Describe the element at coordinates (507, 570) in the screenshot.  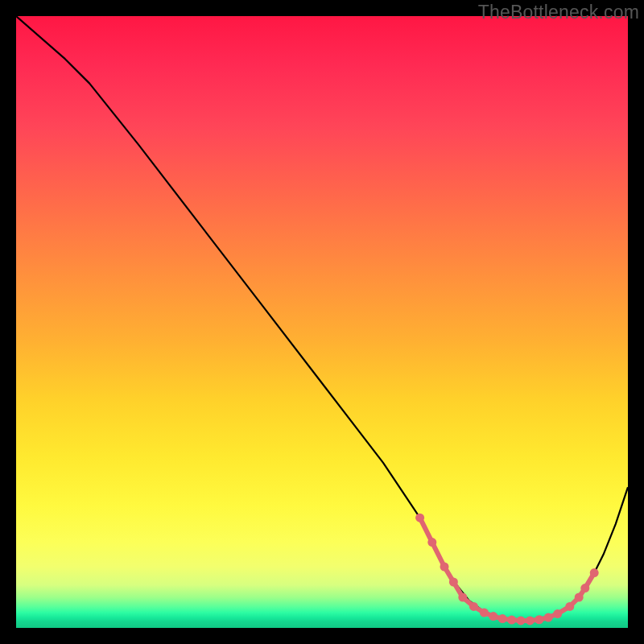
I see `highlighted-points` at that location.